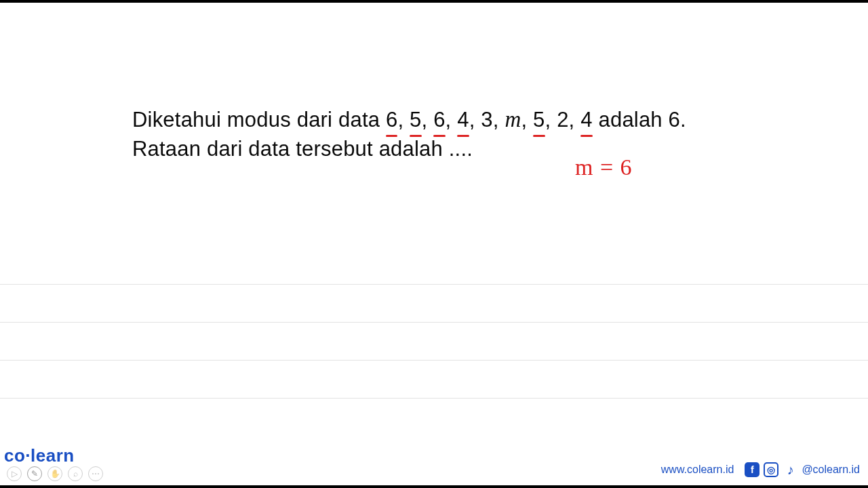 This screenshot has height=488, width=868. I want to click on facebook-icon: f, so click(752, 470).